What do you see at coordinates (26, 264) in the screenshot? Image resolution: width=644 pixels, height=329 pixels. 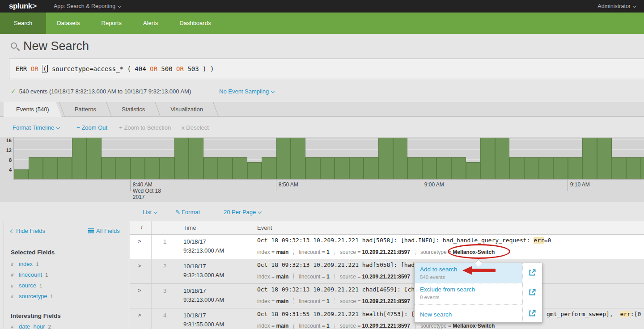 I see `field-name-link: index` at bounding box center [26, 264].